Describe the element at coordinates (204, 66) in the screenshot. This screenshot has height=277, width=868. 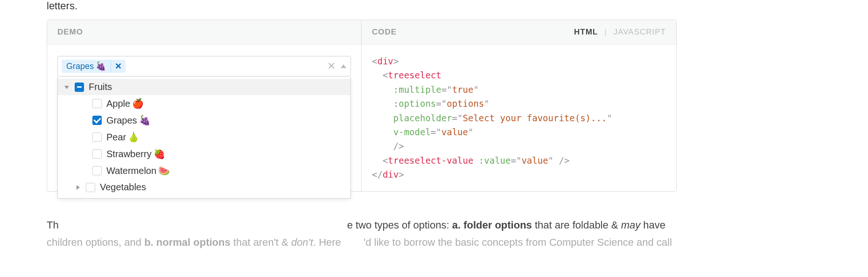
I see `treeselect: Grapes 🍇 ✕ ✕` at that location.